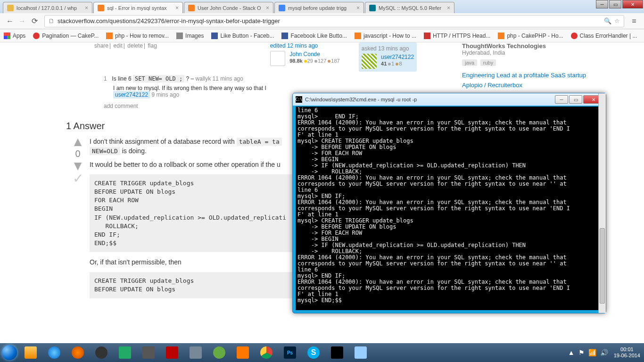  Describe the element at coordinates (488, 63) in the screenshot. I see `tag: ruby` at that location.